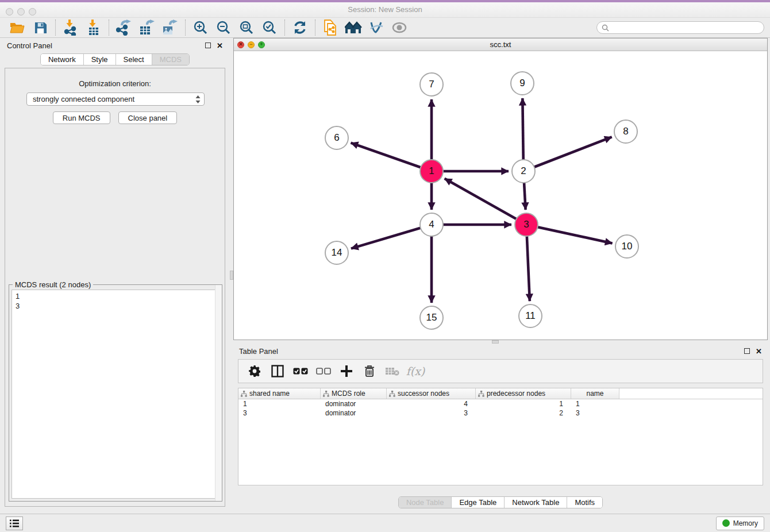  Describe the element at coordinates (330, 28) in the screenshot. I see `copy-network-icon` at that location.